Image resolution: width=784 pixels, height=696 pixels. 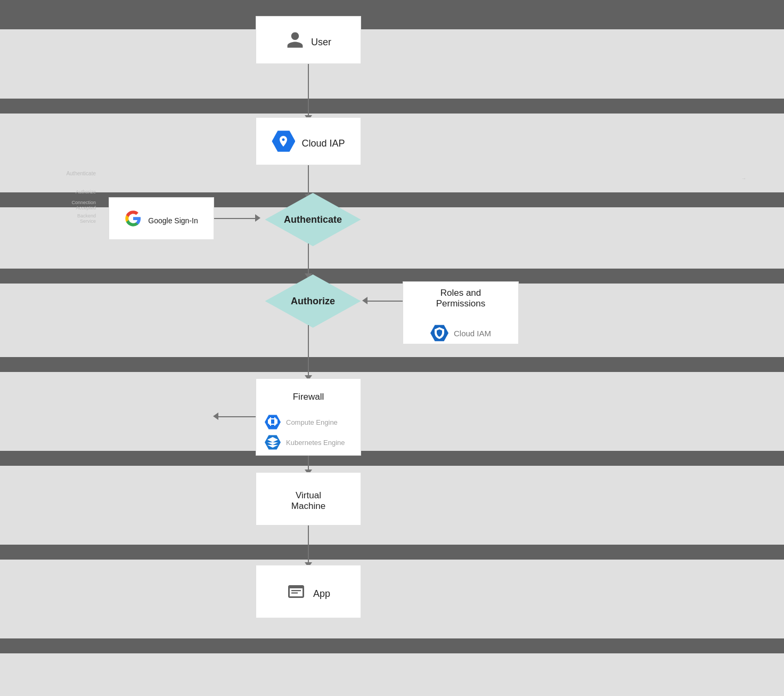 What do you see at coordinates (237, 417) in the screenshot?
I see `arrow-firewall-return` at bounding box center [237, 417].